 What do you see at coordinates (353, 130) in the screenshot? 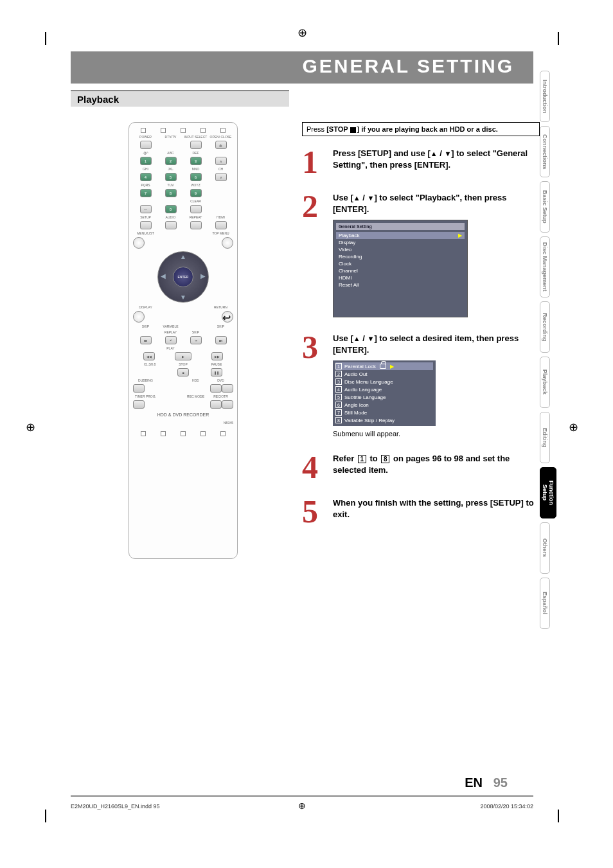
I see `stop-icon` at bounding box center [353, 130].